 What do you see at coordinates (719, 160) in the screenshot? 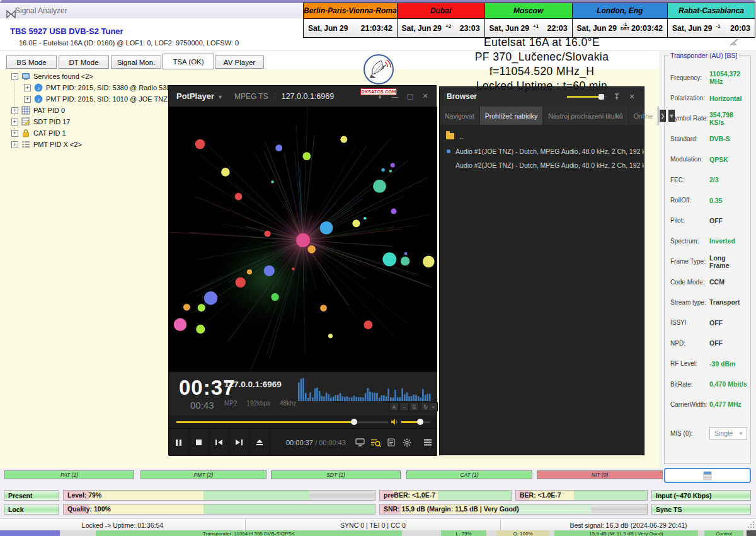
I see `field-value: QPSK` at bounding box center [719, 160].